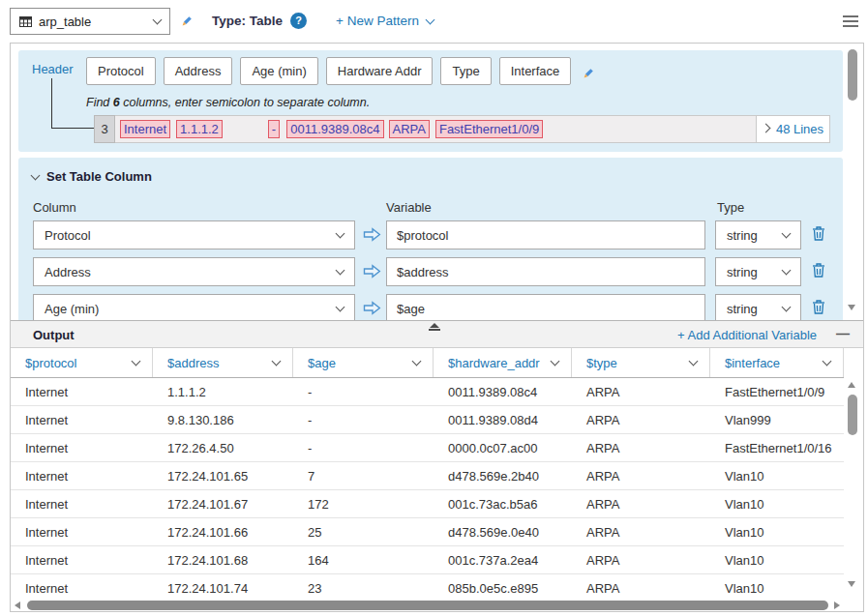 Image resolution: width=868 pixels, height=616 pixels. Describe the element at coordinates (364, 476) in the screenshot. I see `output-cell: 7` at that location.